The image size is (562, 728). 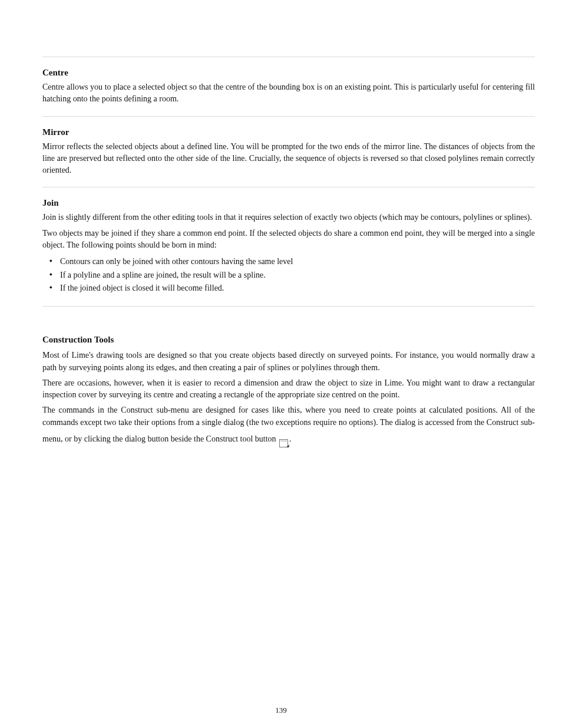 What do you see at coordinates (289, 275) in the screenshot?
I see `join-bullet-list: Contours can only be joined with other c…` at bounding box center [289, 275].